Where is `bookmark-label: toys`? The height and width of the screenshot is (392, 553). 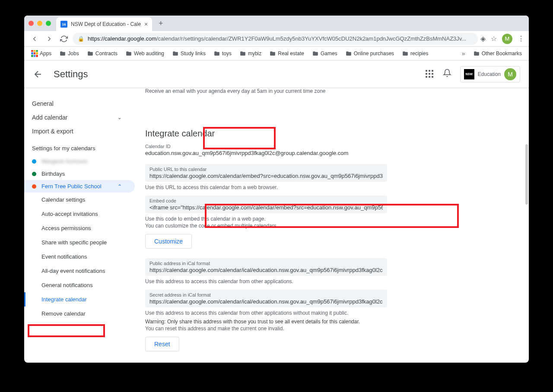
bookmark-label: toys is located at coordinates (227, 54).